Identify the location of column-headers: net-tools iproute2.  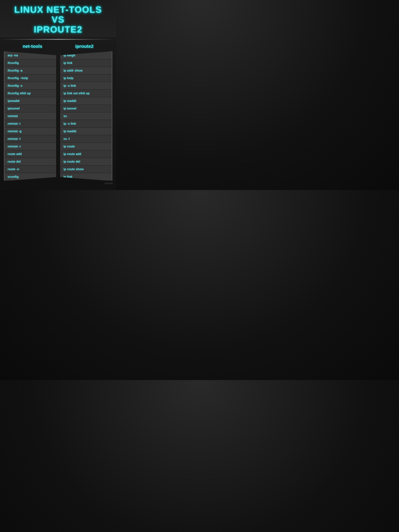
(58, 45).